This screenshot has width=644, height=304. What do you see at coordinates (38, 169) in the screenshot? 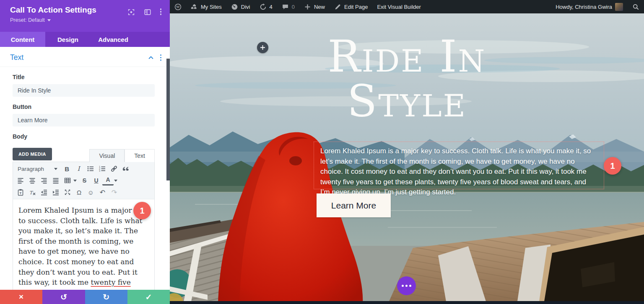
I see `paragraph-format-button: Paragraph` at bounding box center [38, 169].